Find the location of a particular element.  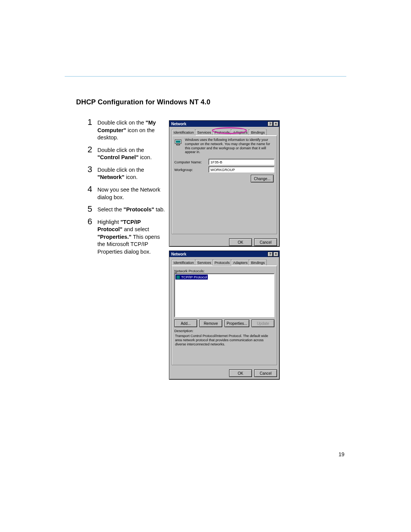

step-item: 3 Double click on the "Network" icon. is located at coordinates (126, 173).